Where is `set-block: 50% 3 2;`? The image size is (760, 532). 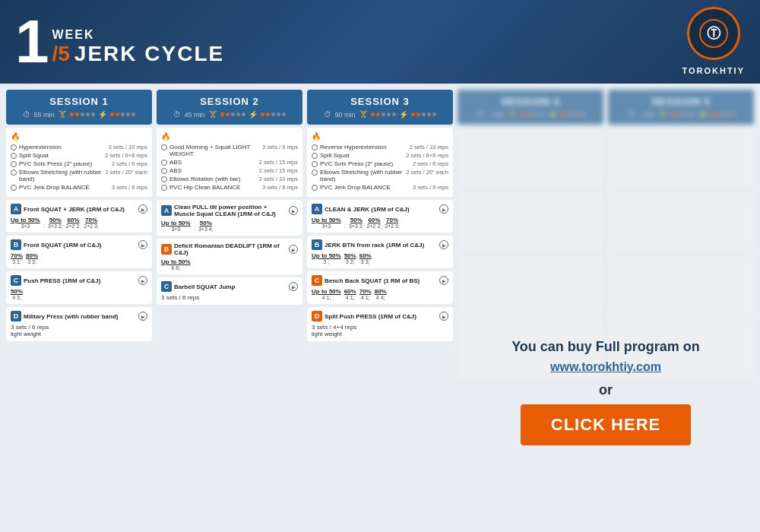
set-block: 50% 3 2; is located at coordinates (350, 258).